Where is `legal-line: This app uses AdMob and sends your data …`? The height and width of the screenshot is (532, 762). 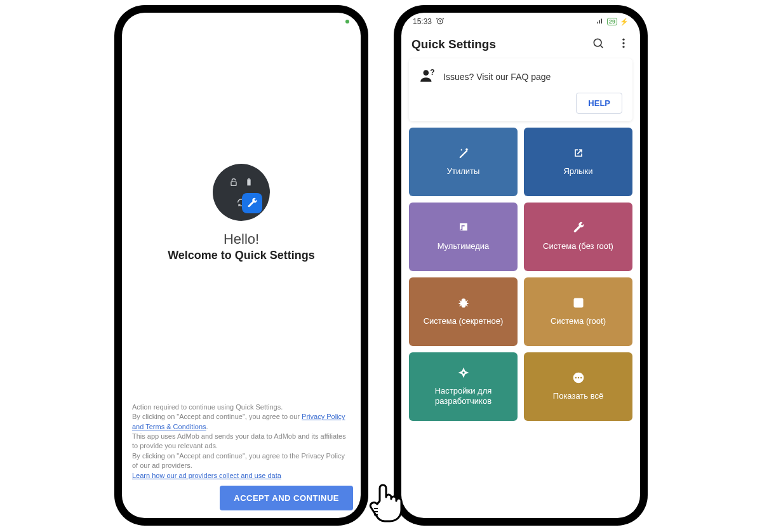 legal-line: This app uses AdMob and sends your data … is located at coordinates (241, 442).